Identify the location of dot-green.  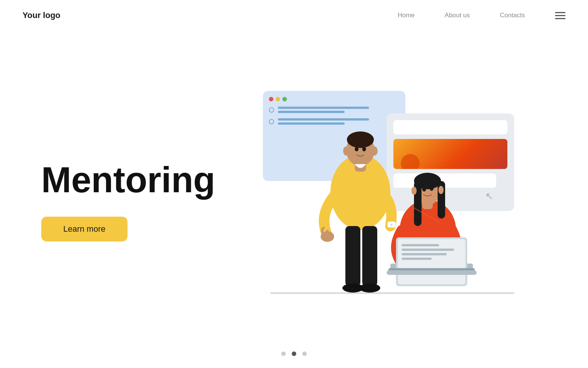
(285, 99).